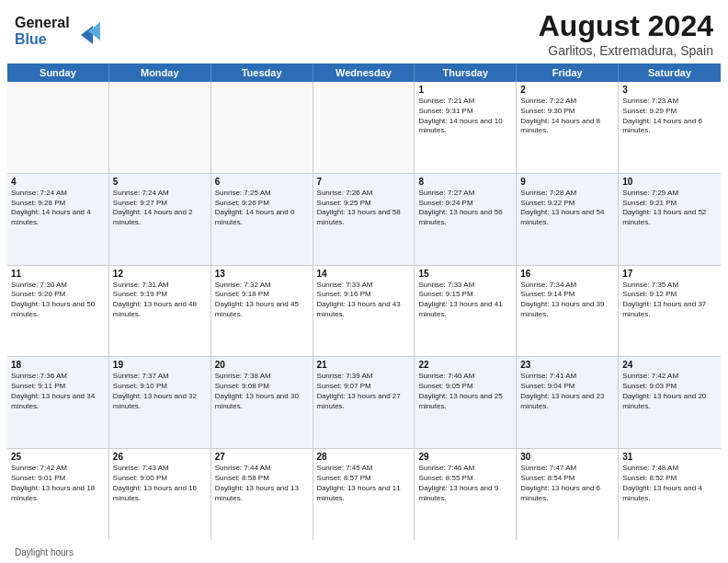 This screenshot has width=728, height=563. I want to click on day-number: 16, so click(567, 274).